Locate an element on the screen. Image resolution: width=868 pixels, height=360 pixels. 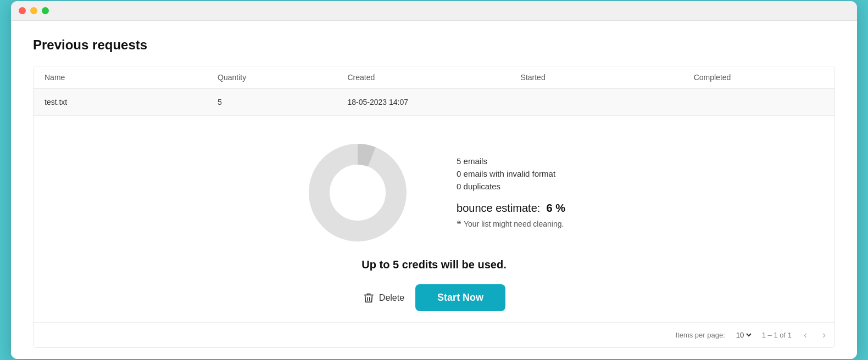
bounce-section: bounce estimate: 6 % ❝ Your list might n… is located at coordinates (511, 216).